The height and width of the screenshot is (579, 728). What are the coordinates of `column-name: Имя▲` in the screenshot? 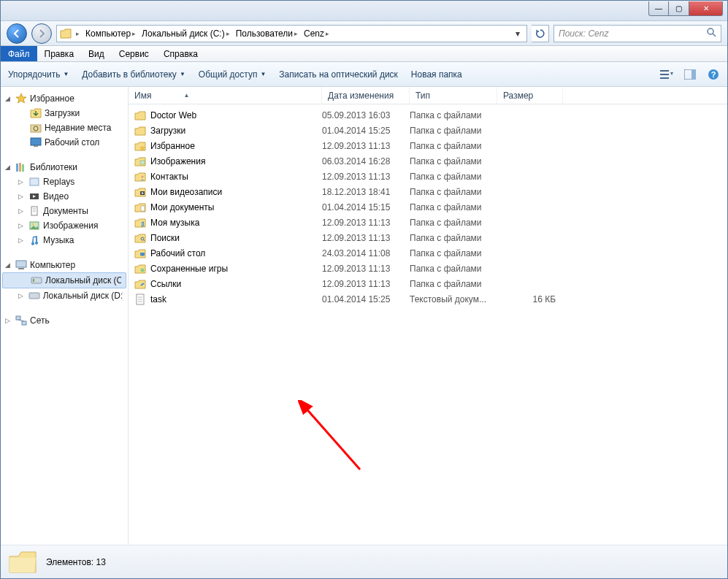 It's located at (225, 95).